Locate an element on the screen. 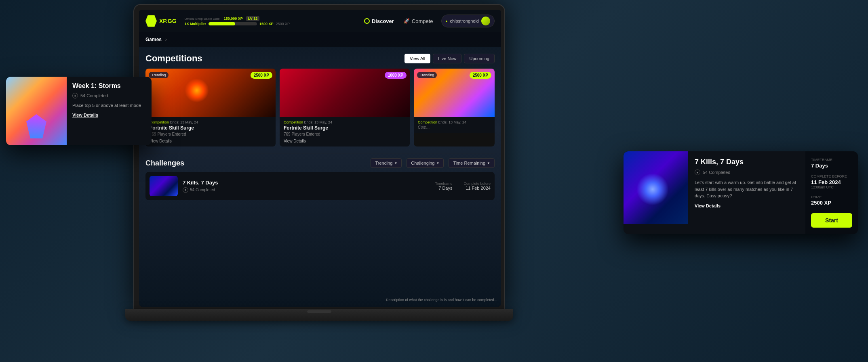 The height and width of the screenshot is (362, 868). float-card-week1: Week 1: Storms ● 54 Completed Place top … is located at coordinates (79, 111).